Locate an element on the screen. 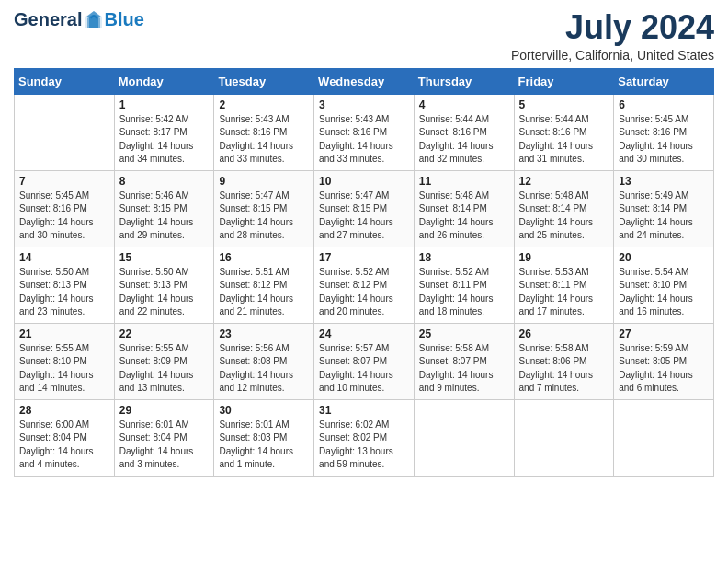 The image size is (728, 563). day-number: 4 is located at coordinates (464, 105).